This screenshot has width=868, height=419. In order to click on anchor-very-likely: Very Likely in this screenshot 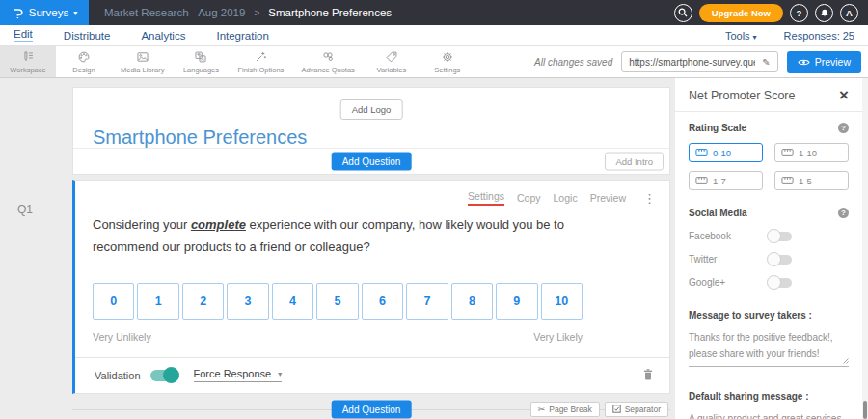, I will do `click(557, 337)`.